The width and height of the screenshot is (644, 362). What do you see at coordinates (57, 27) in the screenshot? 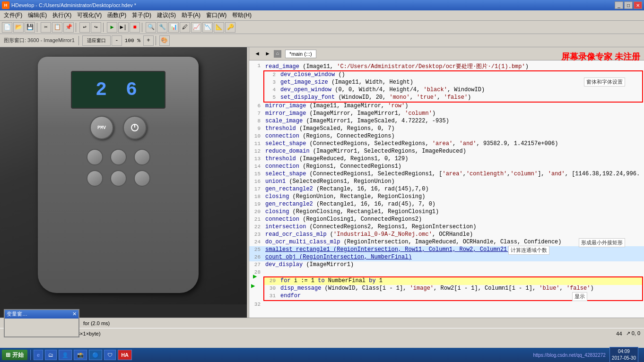
I see `copy-btn: 📋` at bounding box center [57, 27].